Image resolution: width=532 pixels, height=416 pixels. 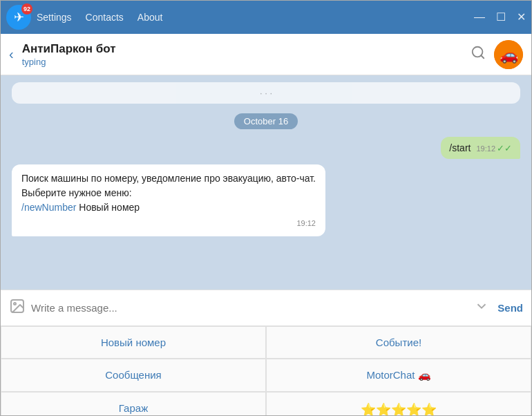 I want to click on read-checkmarks: ✓✓, so click(x=504, y=148).